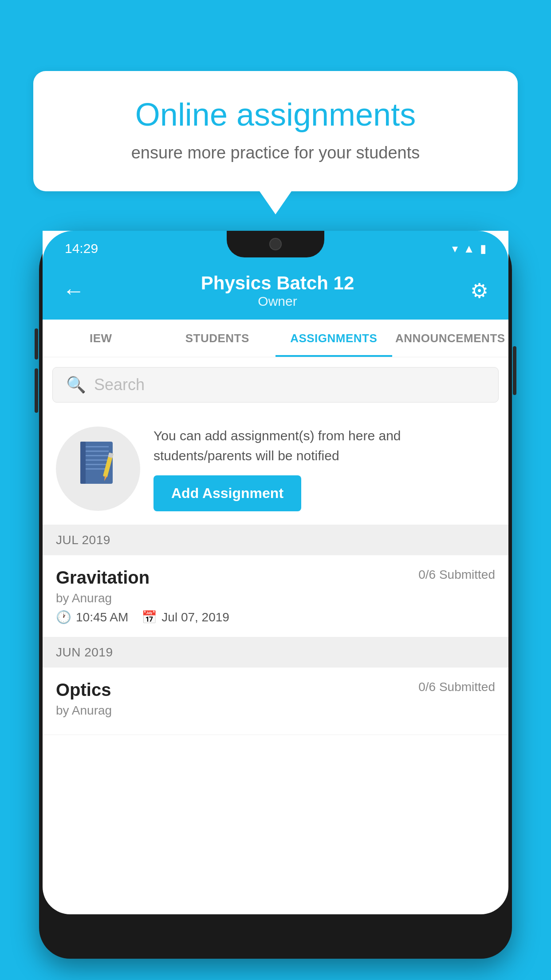 This screenshot has height=980, width=551. I want to click on header-title: Physics Batch 12, so click(278, 283).